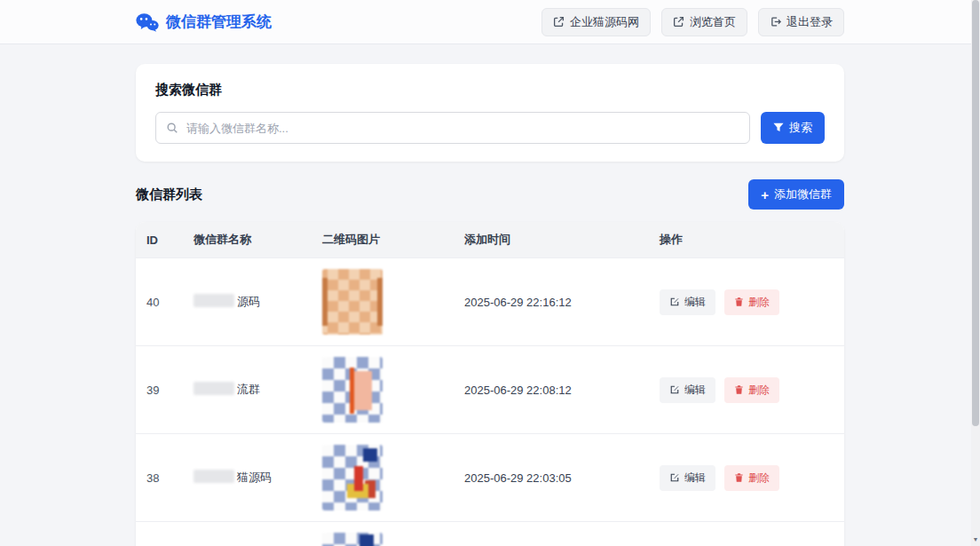 The height and width of the screenshot is (546, 980). Describe the element at coordinates (490, 22) in the screenshot. I see `app-header: 微信群管理系统 企业猫源码网 浏览首页` at that location.